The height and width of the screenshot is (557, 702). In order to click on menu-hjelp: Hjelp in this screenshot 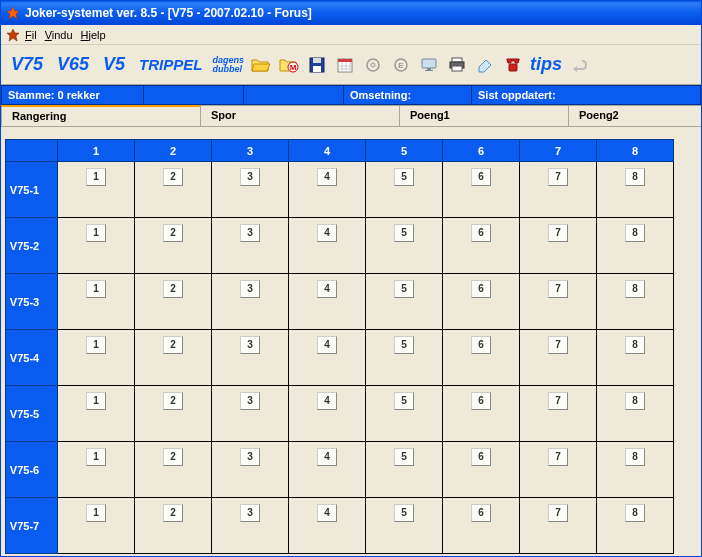, I will do `click(94, 35)`.